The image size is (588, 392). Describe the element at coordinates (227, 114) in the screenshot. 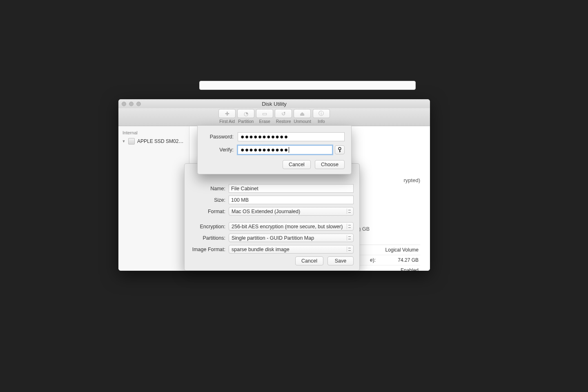

I see `stethoscope-icon: ✚` at that location.